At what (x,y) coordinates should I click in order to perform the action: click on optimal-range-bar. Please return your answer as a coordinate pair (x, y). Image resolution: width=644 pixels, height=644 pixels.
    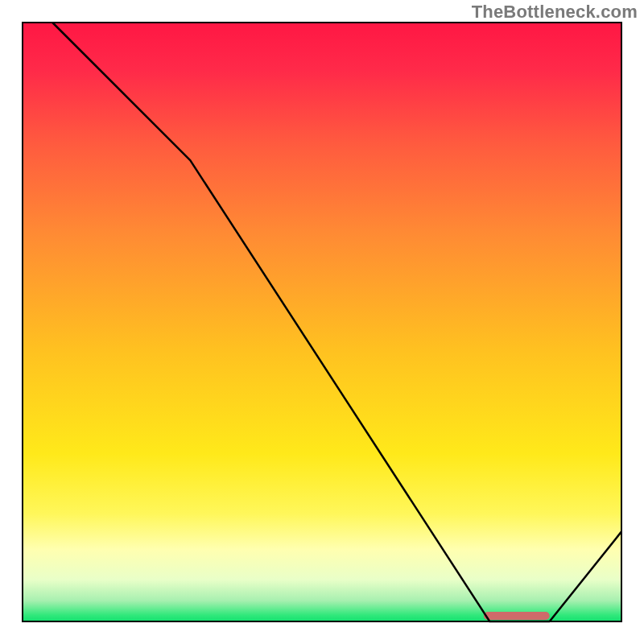
    Looking at the image, I should click on (517, 616).